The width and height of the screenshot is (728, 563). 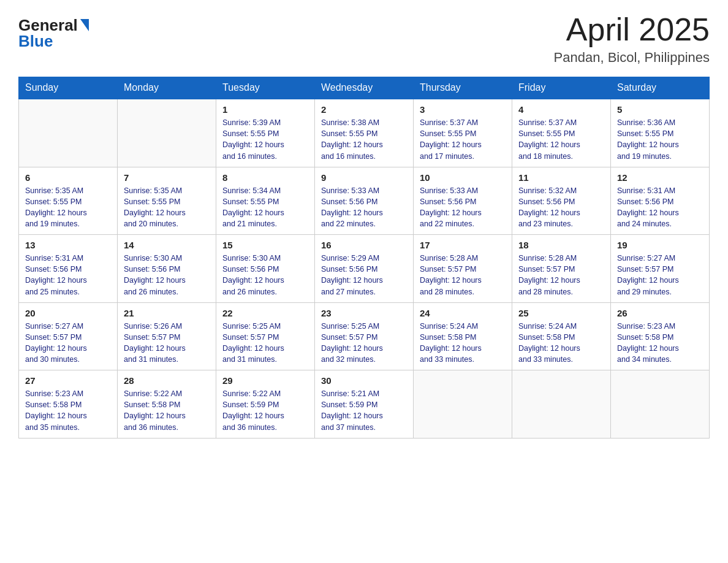 I want to click on day-number: 6, so click(x=68, y=178).